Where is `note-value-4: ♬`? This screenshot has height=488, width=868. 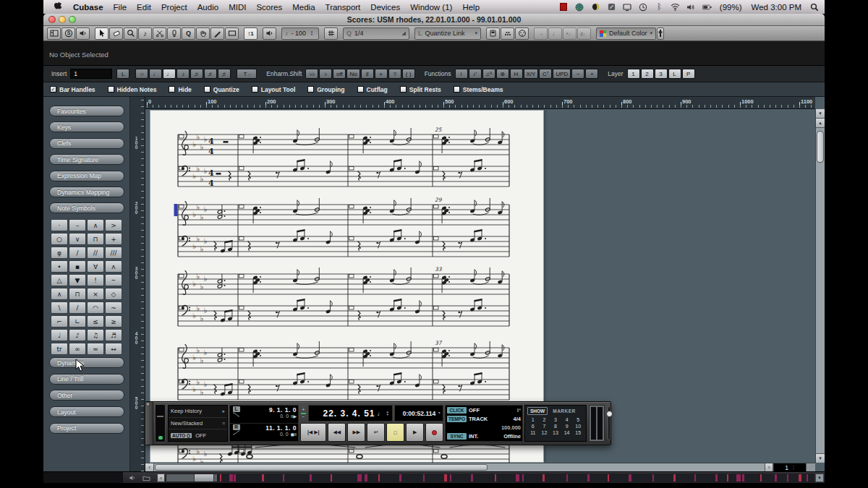
note-value-4: ♬ is located at coordinates (197, 74).